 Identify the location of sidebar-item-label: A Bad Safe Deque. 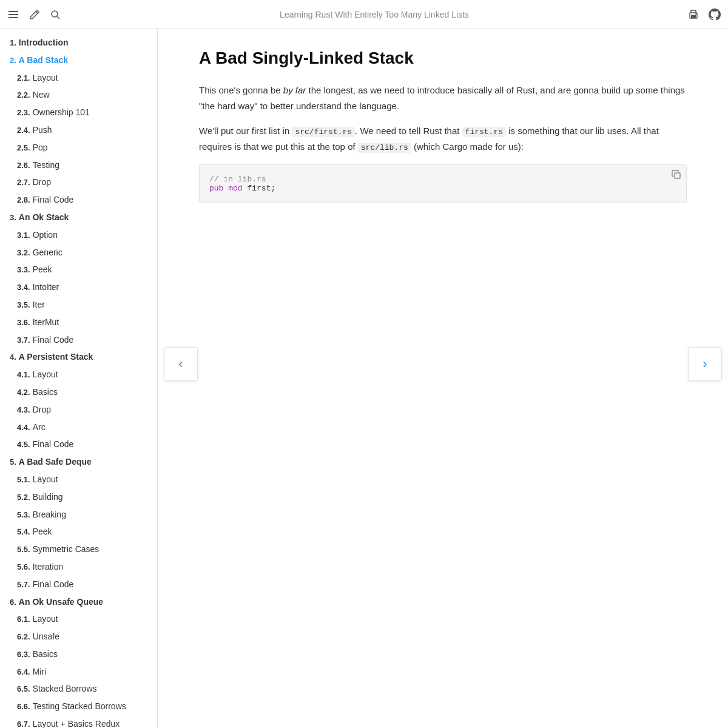
(55, 462).